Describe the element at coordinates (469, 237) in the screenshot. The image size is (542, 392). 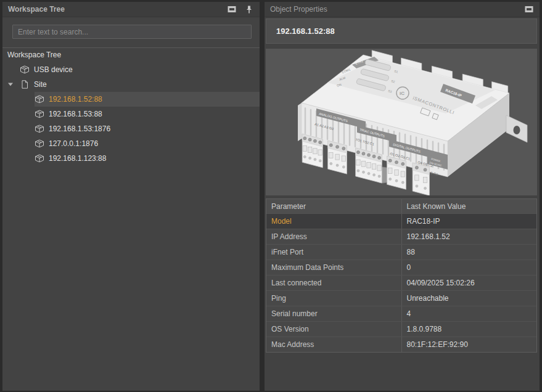
I see `value-cell: 192.168.1.52` at that location.